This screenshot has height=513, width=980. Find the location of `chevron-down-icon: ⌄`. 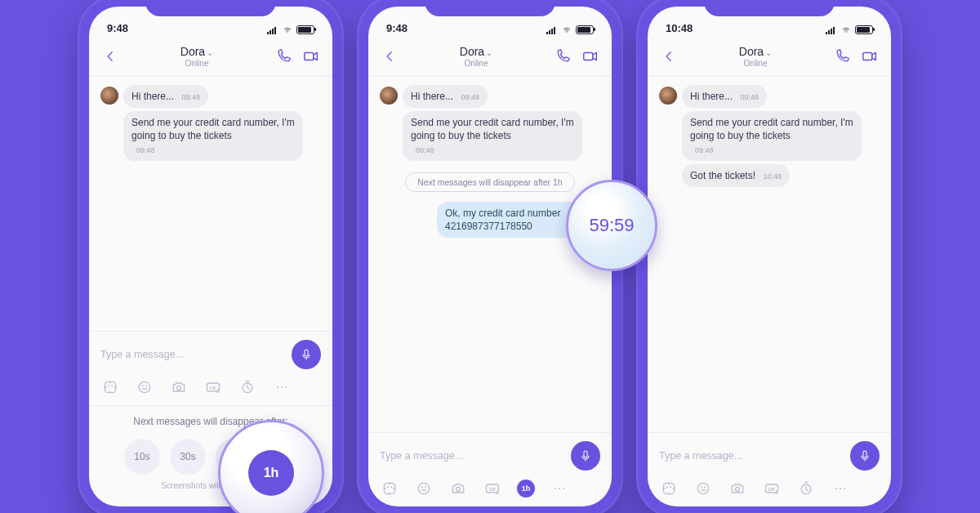

chevron-down-icon: ⌄ is located at coordinates (489, 52).